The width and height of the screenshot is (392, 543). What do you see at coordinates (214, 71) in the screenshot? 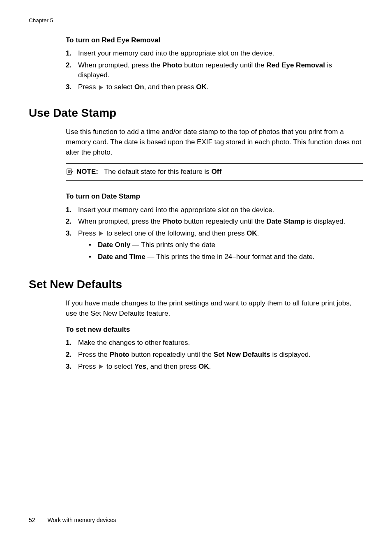
I see `steps-redeye: 1. Insert your memory card into the appr…` at bounding box center [214, 71].